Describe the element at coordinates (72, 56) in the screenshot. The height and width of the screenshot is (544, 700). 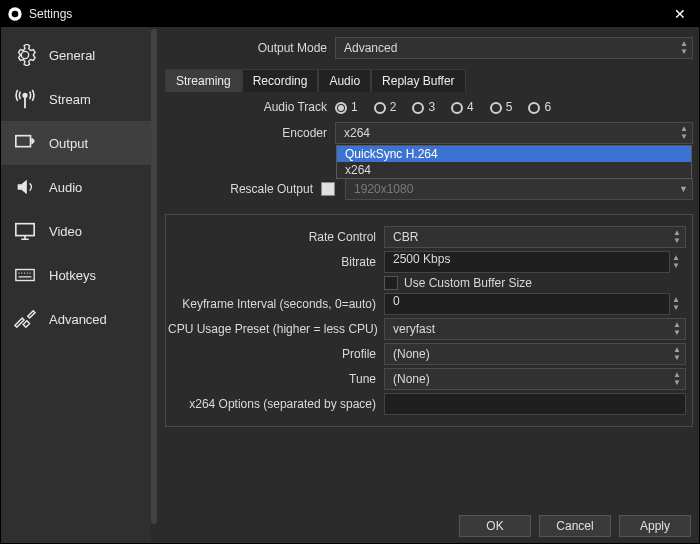
I see `sidebar-item-label: General` at that location.